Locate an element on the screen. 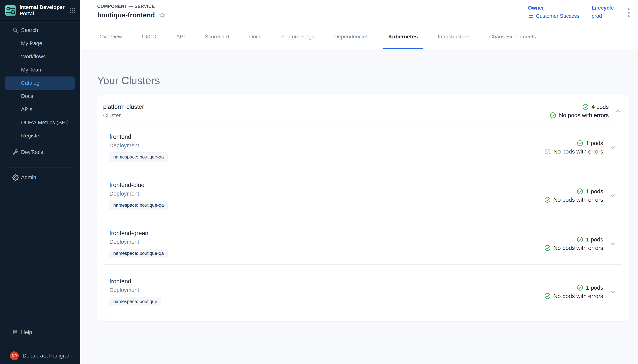 The width and height of the screenshot is (638, 364). sidebar-item-register: Register is located at coordinates (40, 136).